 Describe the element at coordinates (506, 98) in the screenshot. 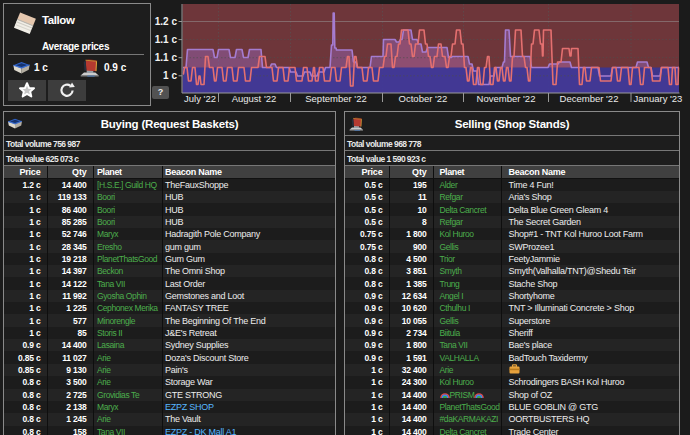

I see `svg-text: November '22` at that location.